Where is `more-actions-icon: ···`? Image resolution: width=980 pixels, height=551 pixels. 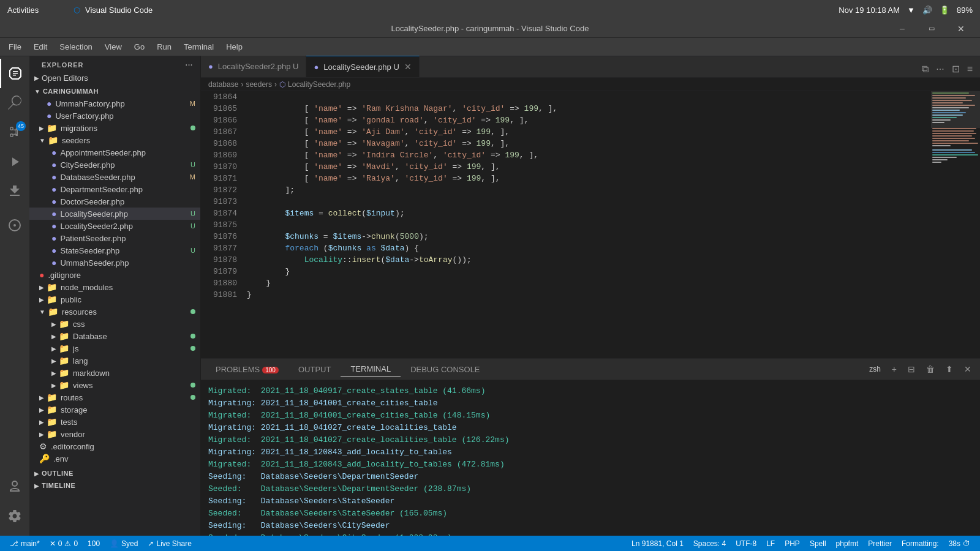
more-actions-icon: ··· is located at coordinates (940, 69).